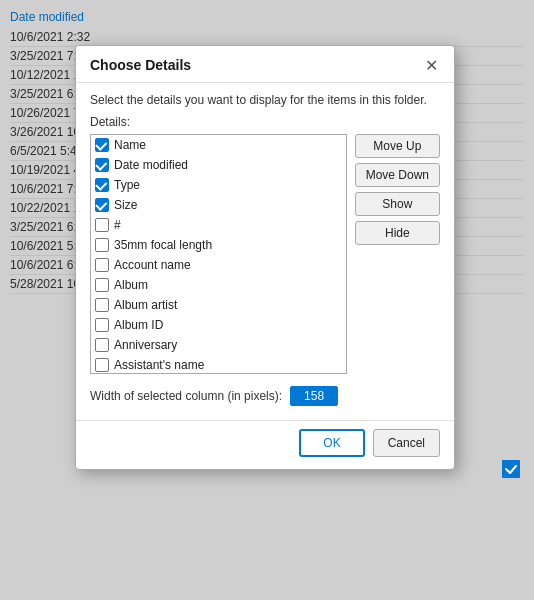 Image resolution: width=534 pixels, height=600 pixels. I want to click on item-label: Anniversary, so click(146, 345).